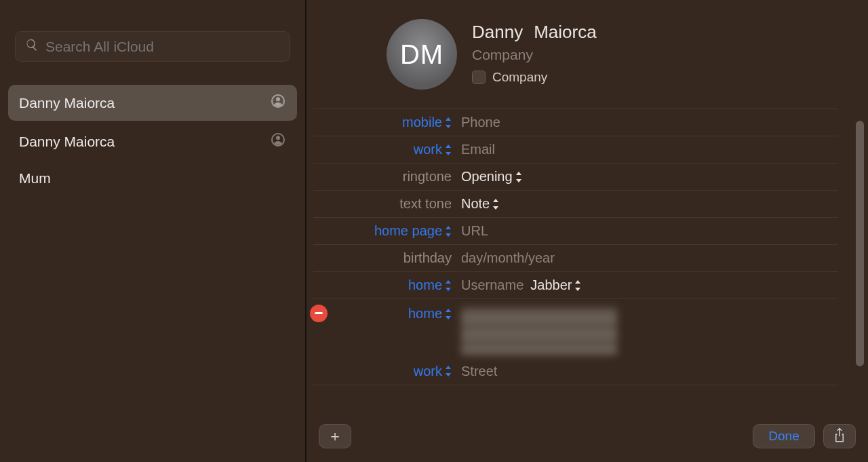  Describe the element at coordinates (576, 231) in the screenshot. I see `row-homepage: home page URL` at that location.